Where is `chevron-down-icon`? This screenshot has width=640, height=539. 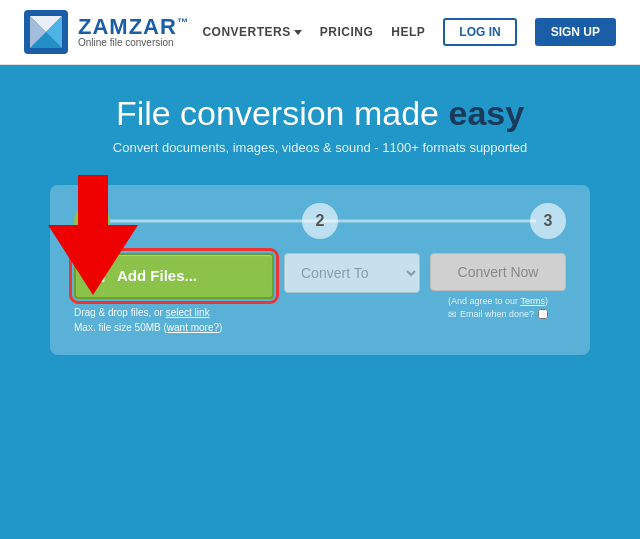
chevron-down-icon is located at coordinates (298, 32).